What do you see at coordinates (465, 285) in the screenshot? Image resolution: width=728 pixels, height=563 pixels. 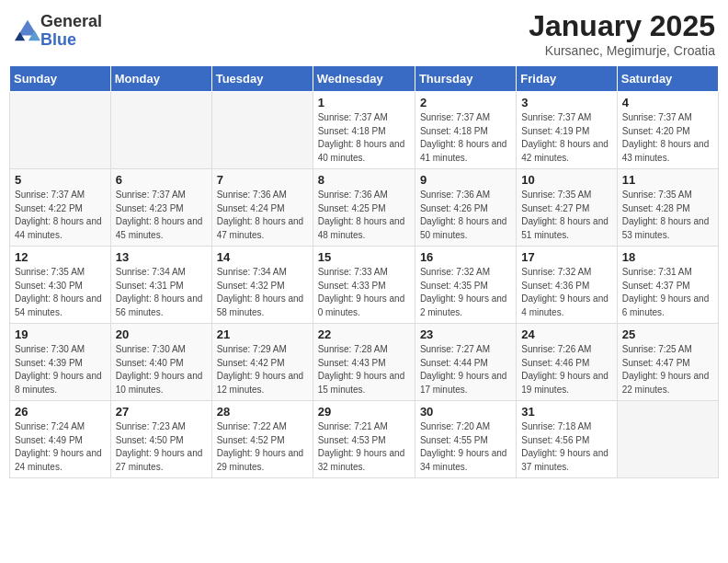 I see `calendar-cell: 16Sunrise: 7:32 AMSunset: 4:35 PMDayligh…` at bounding box center [465, 285].